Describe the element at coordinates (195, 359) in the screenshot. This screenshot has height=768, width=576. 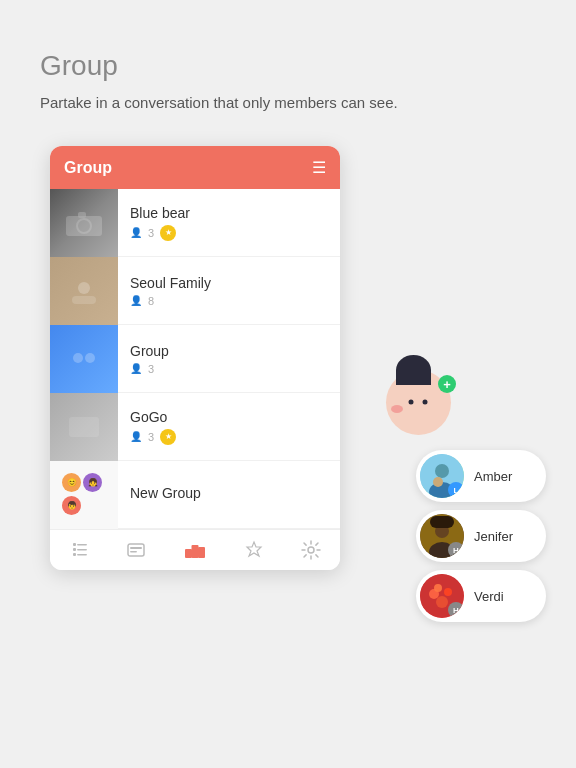
I see `group-item-group: Group 👤 3` at that location.